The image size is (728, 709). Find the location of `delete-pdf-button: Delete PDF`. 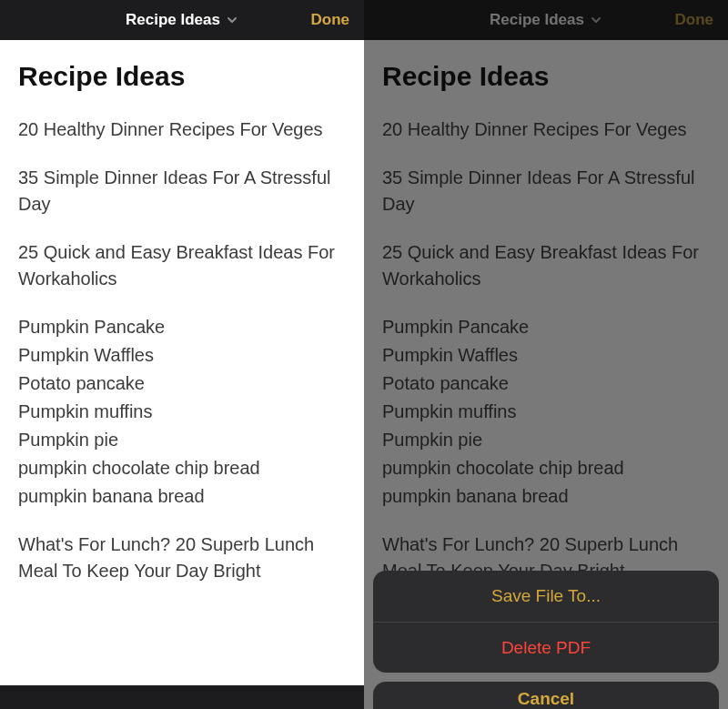

delete-pdf-button: Delete PDF is located at coordinates (546, 647).